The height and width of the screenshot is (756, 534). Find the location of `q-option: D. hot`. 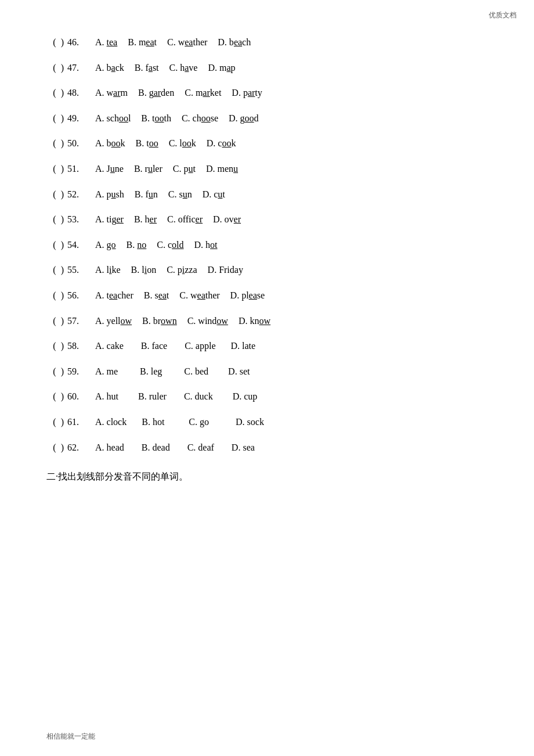

q-option: D. hot is located at coordinates (205, 245).